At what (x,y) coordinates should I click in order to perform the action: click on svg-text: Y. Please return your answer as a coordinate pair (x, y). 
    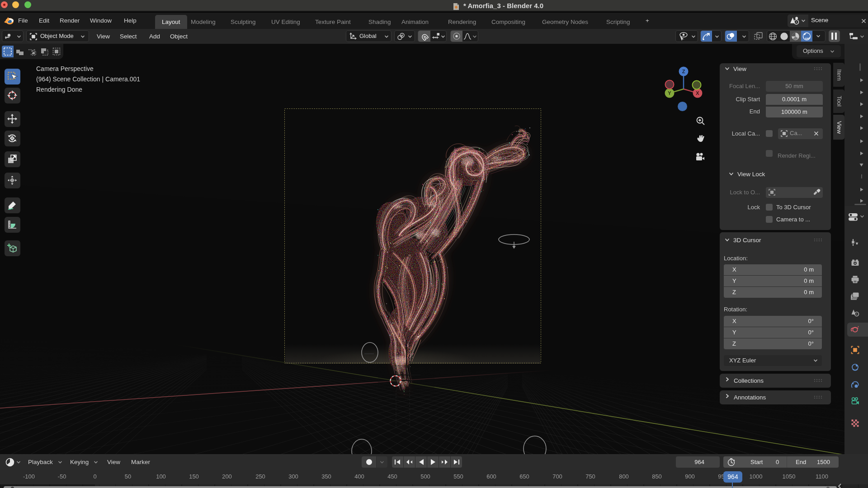
    Looking at the image, I should click on (670, 93).